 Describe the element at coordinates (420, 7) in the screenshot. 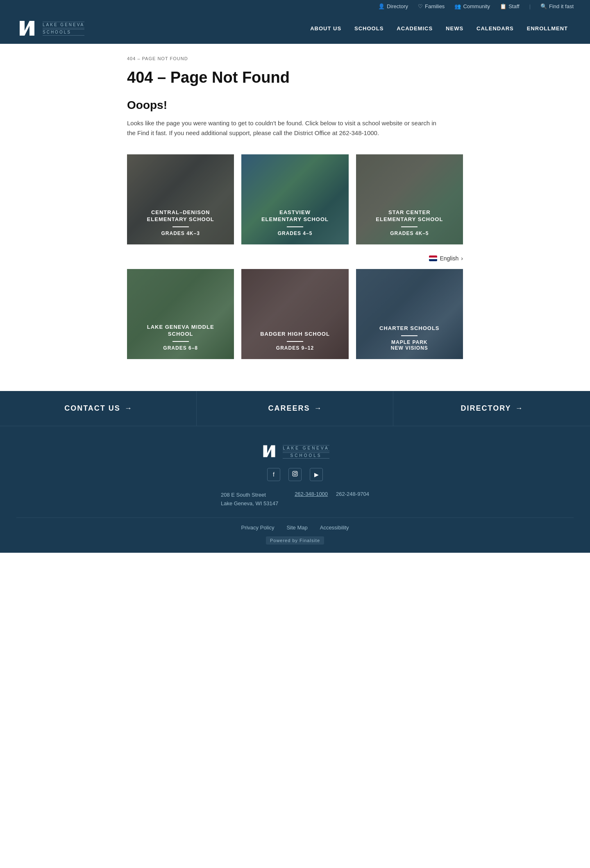

I see `heart-icon: ♡` at that location.